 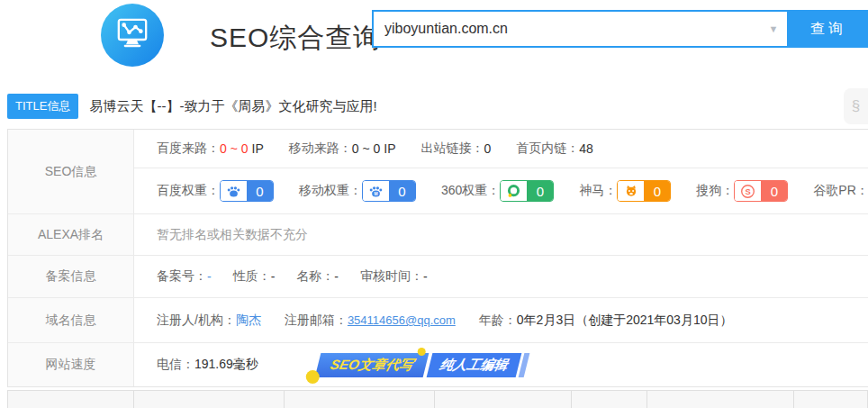 What do you see at coordinates (215, 191) in the screenshot?
I see `baidu-weight: 百度权重： 0` at bounding box center [215, 191].